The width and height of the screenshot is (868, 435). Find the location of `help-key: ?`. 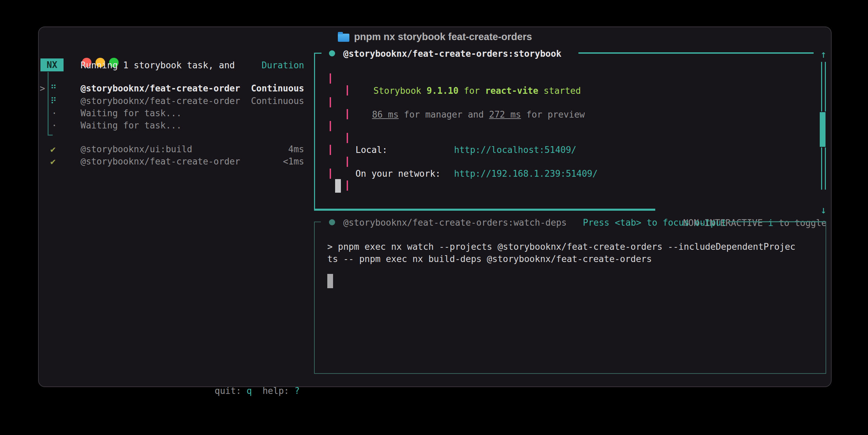

help-key: ? is located at coordinates (297, 391).